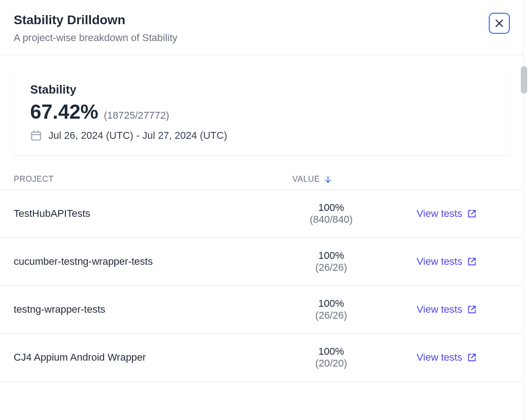 The image size is (529, 420). Describe the element at coordinates (331, 220) in the screenshot. I see `project-fraction: (840/840)` at that location.